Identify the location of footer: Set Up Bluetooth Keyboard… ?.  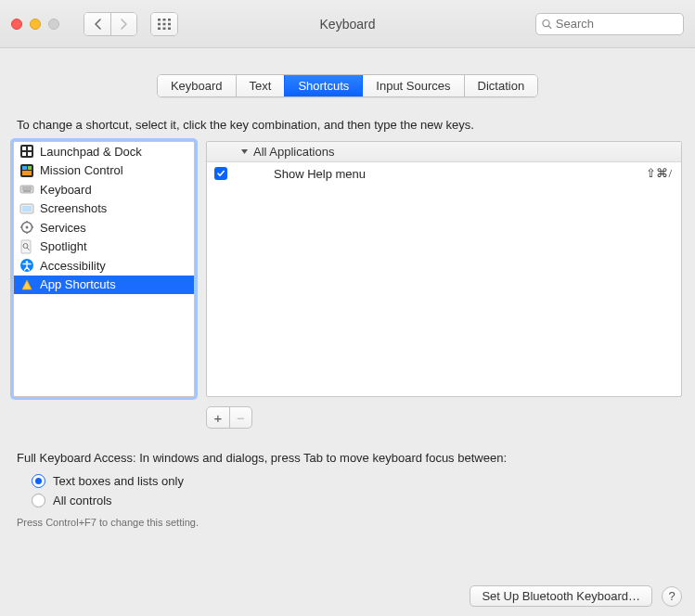
(575, 596).